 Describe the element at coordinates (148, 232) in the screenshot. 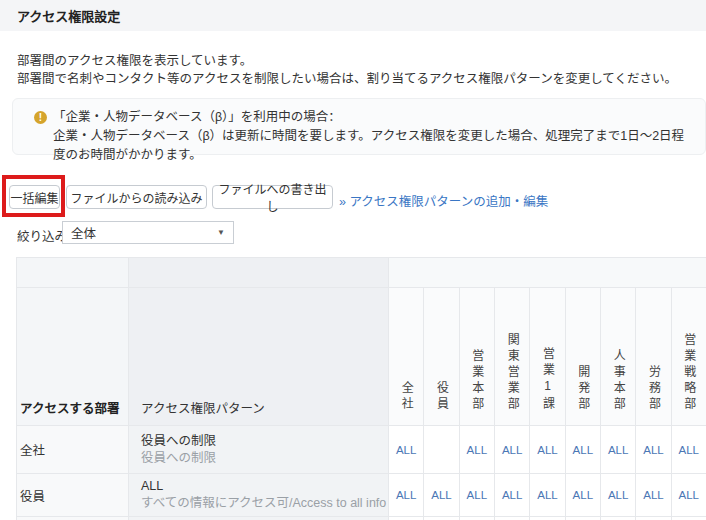

I see `filter-dropdown: 全体 ▼` at that location.